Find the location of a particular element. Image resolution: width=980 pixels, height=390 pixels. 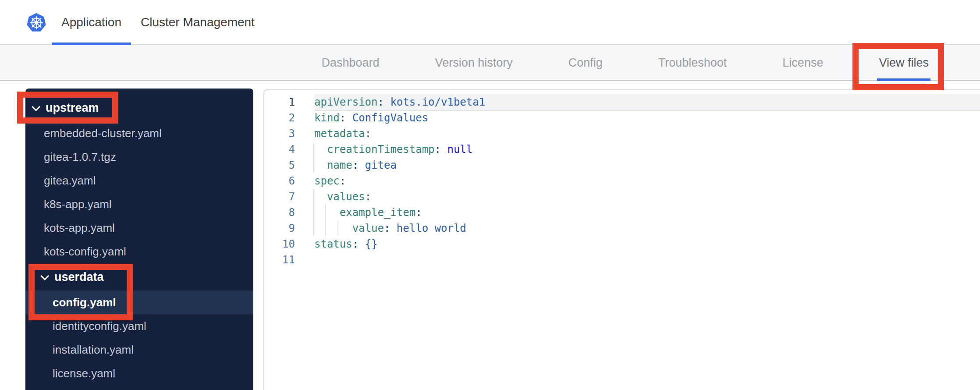

code-line-8: example_item: is located at coordinates (647, 213).